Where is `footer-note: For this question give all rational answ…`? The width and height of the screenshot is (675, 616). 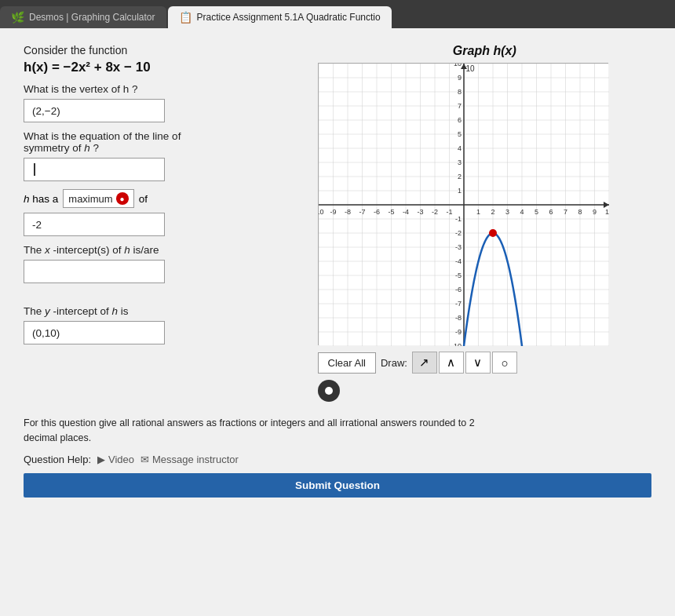 footer-note: For this question give all rational answ… is located at coordinates (259, 431).